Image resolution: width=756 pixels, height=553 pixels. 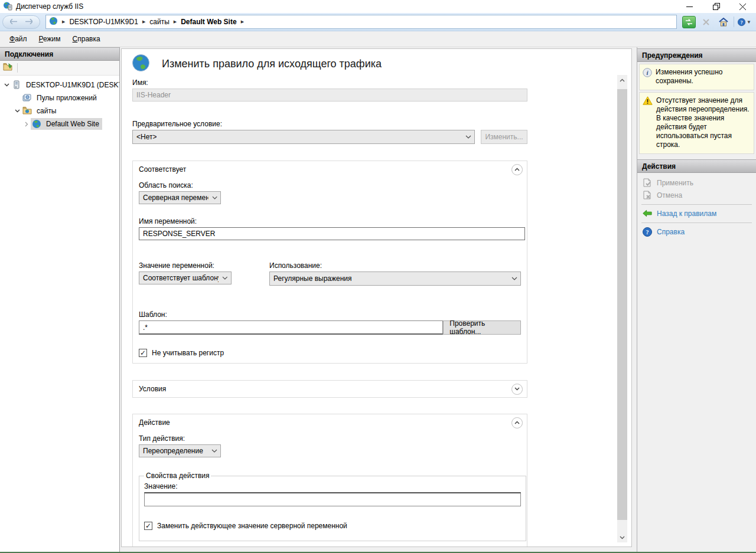 What do you see at coordinates (204, 266) in the screenshot?
I see `variable-value-label: Значение переменной:` at bounding box center [204, 266].